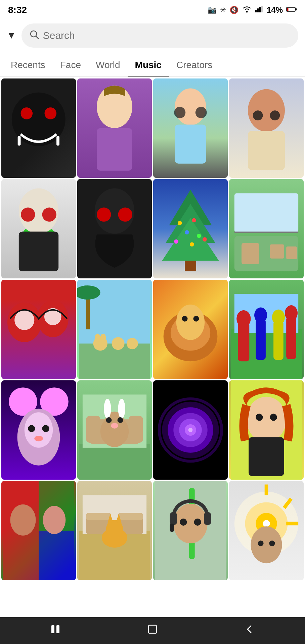 The height and width of the screenshot is (644, 305). What do you see at coordinates (223, 10) in the screenshot?
I see `bluetooth-icon: ✳` at bounding box center [223, 10].